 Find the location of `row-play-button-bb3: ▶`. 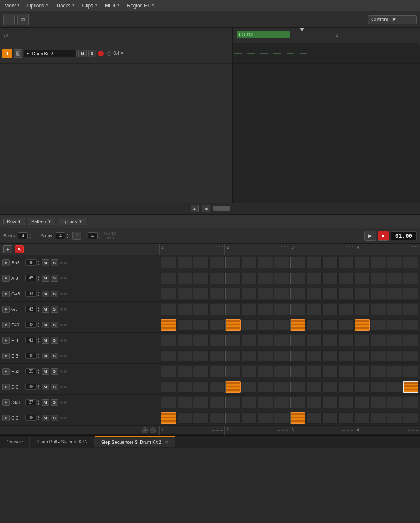

row-play-button-bb3: ▶ is located at coordinates (6, 263).